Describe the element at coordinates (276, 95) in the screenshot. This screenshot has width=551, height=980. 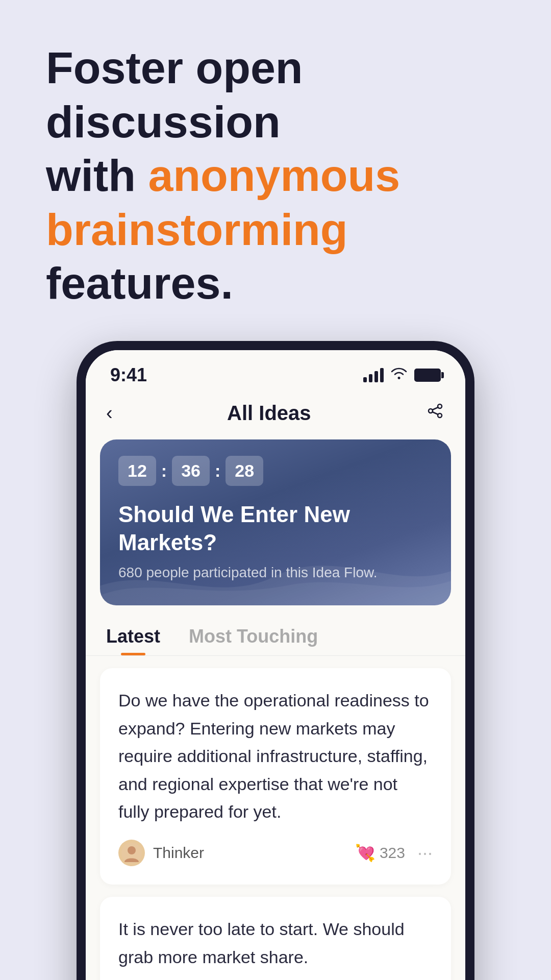
I see `hero-line1: Foster open discussion` at that location.